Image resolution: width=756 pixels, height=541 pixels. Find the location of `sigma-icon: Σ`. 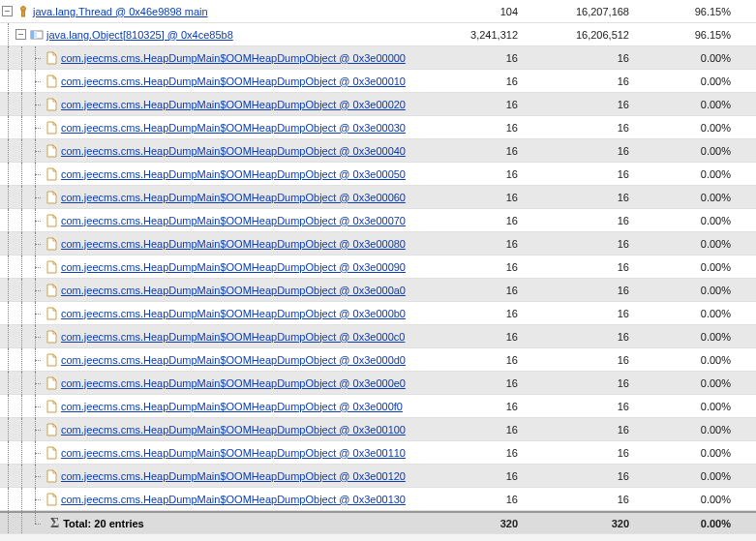

sigma-icon: Σ is located at coordinates (54, 524).